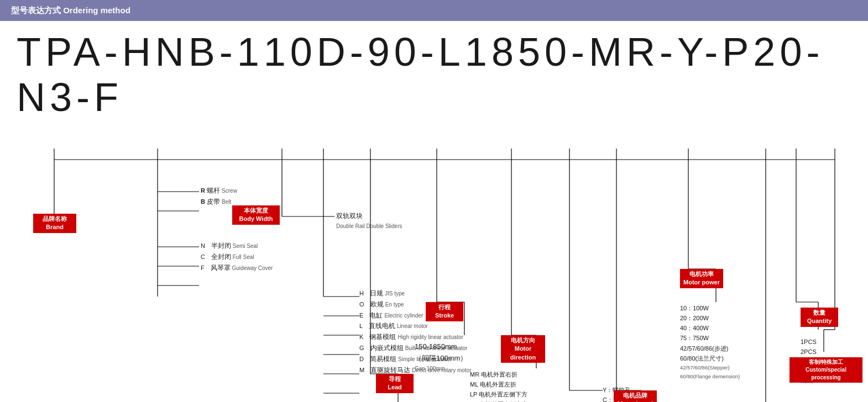  I want to click on quantity-en: Quantity, so click(819, 321).